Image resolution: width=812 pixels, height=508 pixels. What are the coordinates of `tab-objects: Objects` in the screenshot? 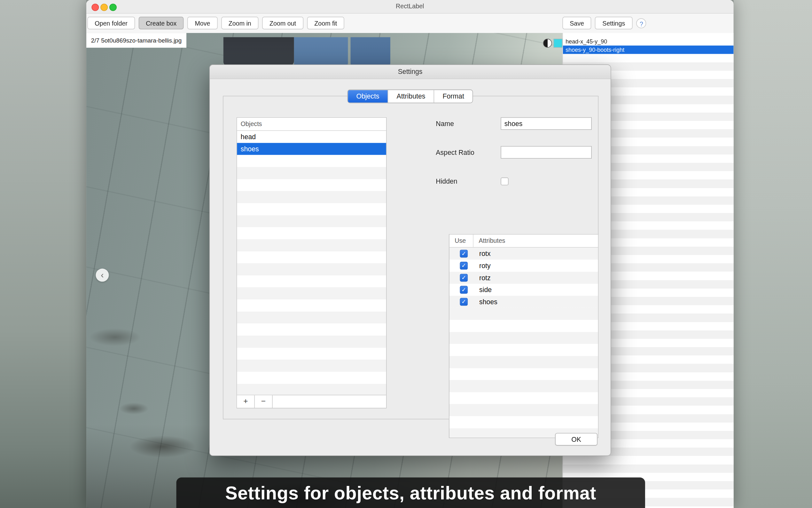 It's located at (368, 96).